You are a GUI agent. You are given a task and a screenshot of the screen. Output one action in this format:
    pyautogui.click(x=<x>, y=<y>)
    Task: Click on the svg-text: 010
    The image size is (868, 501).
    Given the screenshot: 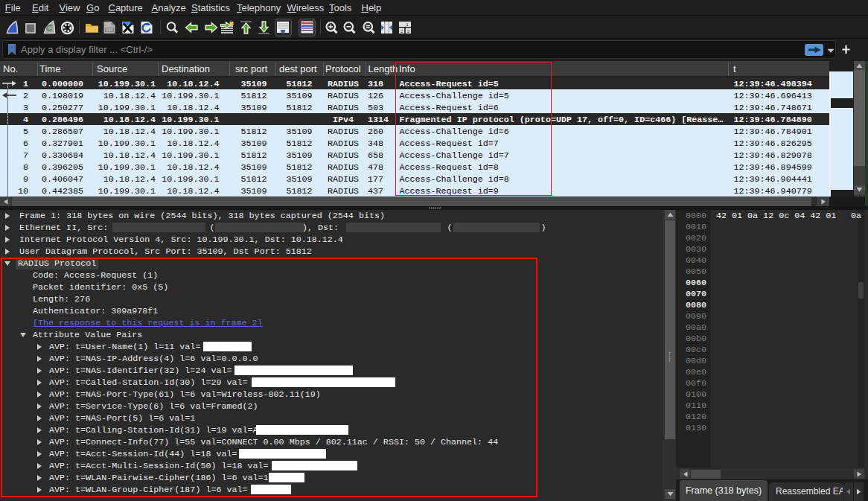 What is the action you would take?
    pyautogui.click(x=109, y=30)
    